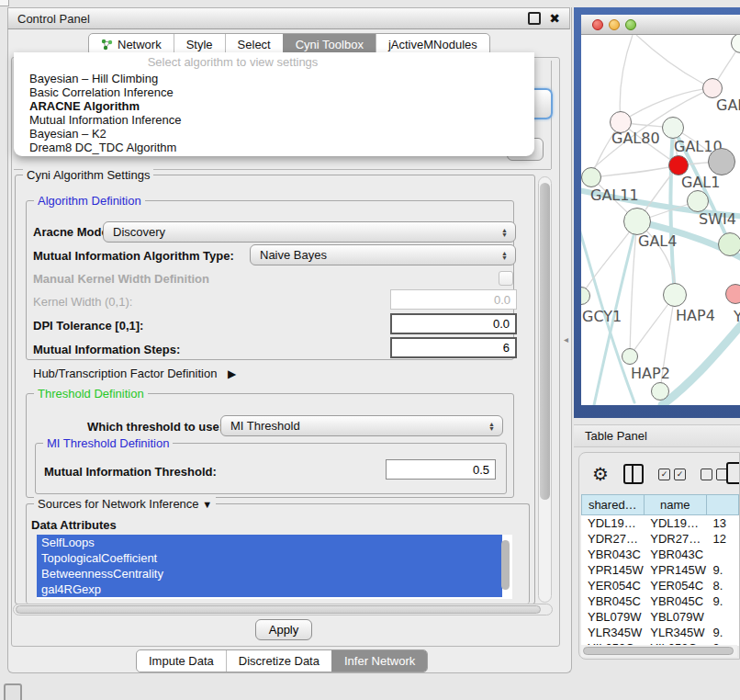 This screenshot has width=740, height=700. I want to click on node-label-gal: GAL, so click(728, 105).